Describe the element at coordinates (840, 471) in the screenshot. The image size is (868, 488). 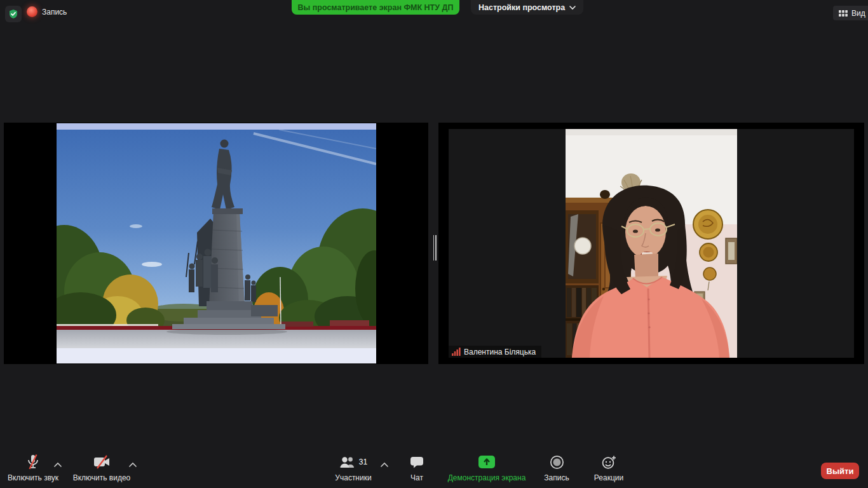
I see `leave-button: Выйти` at that location.